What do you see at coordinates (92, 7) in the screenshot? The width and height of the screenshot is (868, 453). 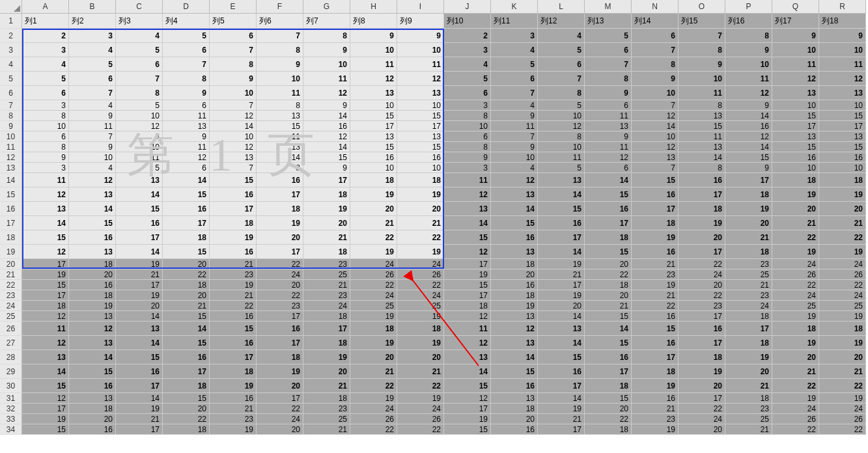 I see `column-header: B` at bounding box center [92, 7].